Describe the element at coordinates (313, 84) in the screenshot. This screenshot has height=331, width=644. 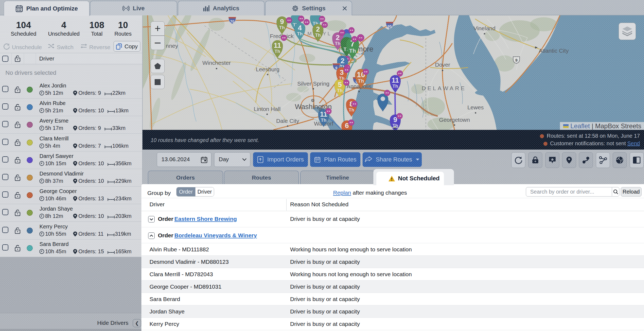
I see `svg-text: Silver Spring` at that location.